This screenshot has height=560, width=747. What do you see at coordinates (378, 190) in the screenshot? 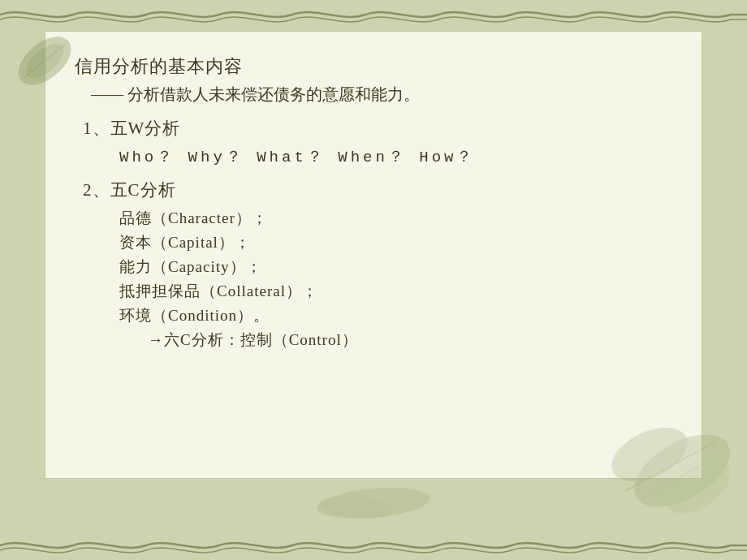
I see `section2-title: 2、五C分析` at bounding box center [378, 190].